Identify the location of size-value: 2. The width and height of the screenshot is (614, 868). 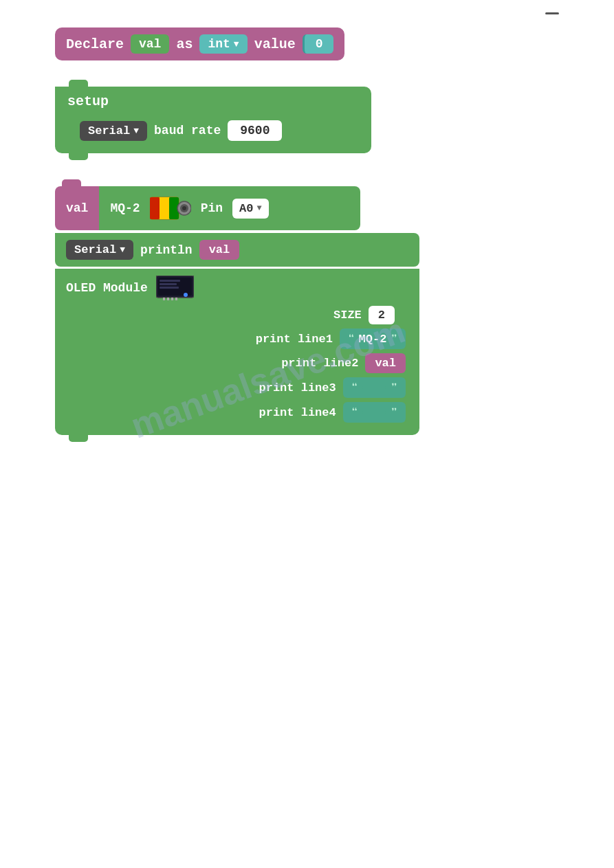
(382, 315).